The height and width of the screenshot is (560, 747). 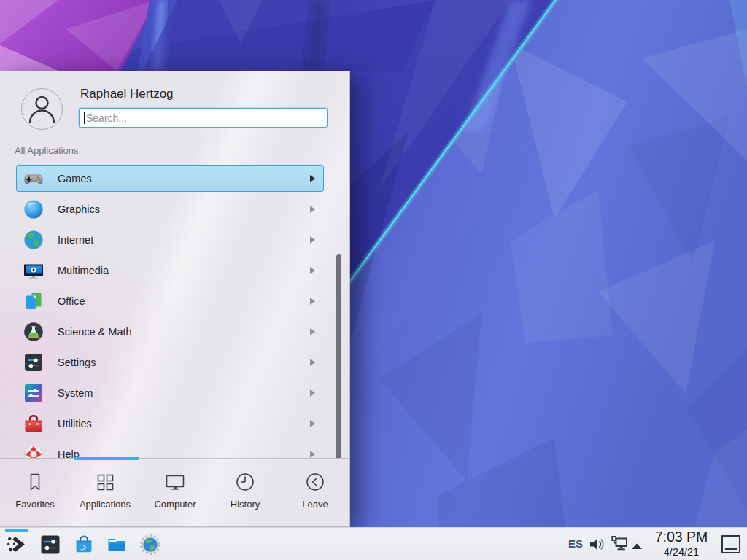 I want to click on digital-clock: 7:03 PM 4/24/21, so click(x=681, y=544).